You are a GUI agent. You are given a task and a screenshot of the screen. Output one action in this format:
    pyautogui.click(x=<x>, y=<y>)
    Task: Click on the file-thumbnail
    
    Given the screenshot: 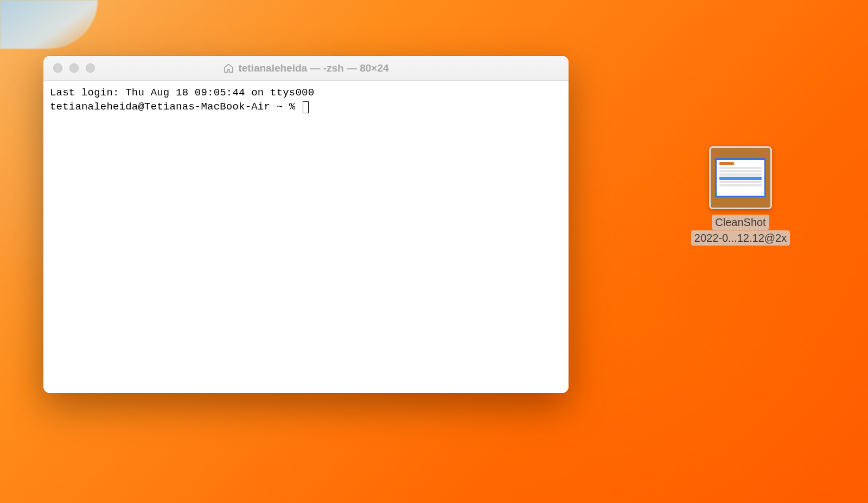 What is the action you would take?
    pyautogui.click(x=741, y=178)
    